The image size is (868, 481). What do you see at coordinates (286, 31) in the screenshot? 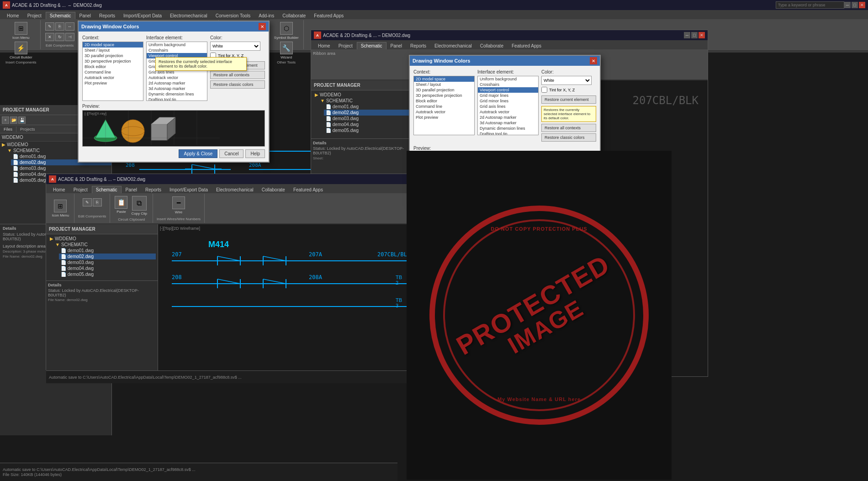
I see `symbol-builder-button: ⬡ Symbol Builder` at bounding box center [286, 31].